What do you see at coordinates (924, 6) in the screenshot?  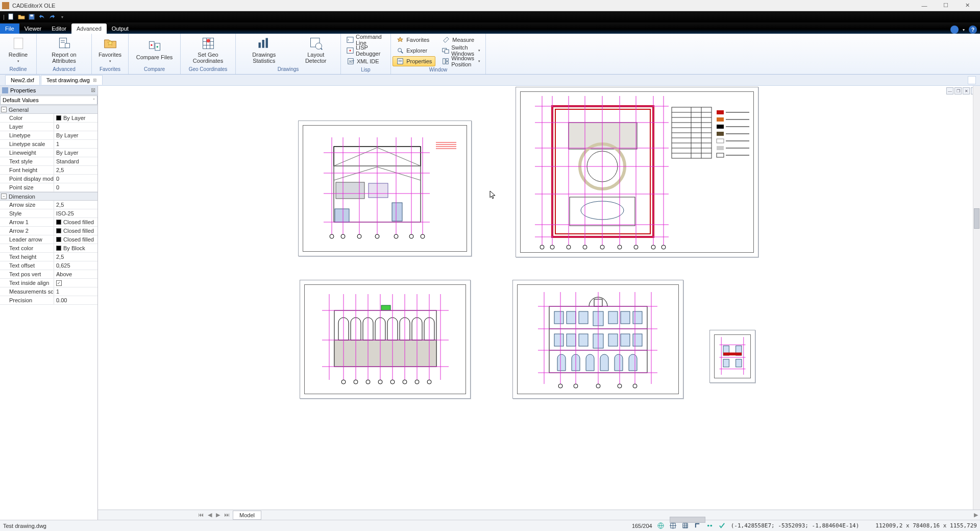 I see `minimize-button: —` at bounding box center [924, 6].